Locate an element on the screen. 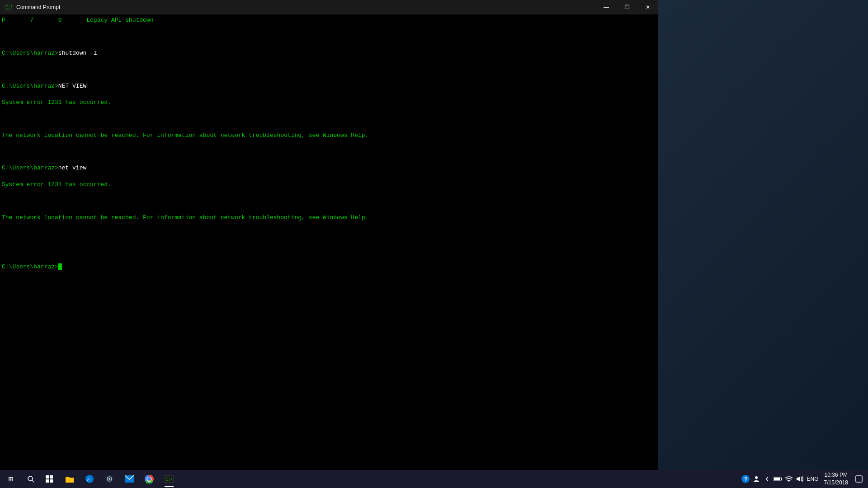 Image resolution: width=868 pixels, height=488 pixels. tray-battery-icon is located at coordinates (778, 479).